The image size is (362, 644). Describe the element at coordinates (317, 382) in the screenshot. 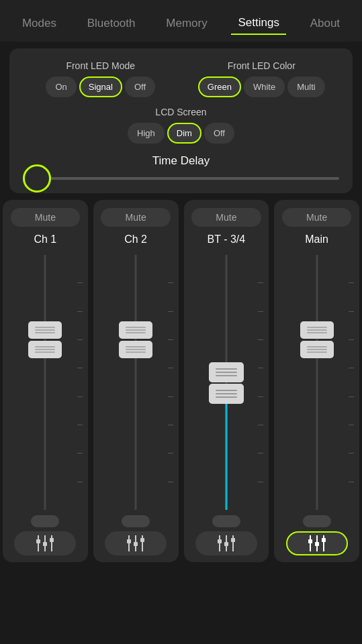

I see `main-track` at that location.